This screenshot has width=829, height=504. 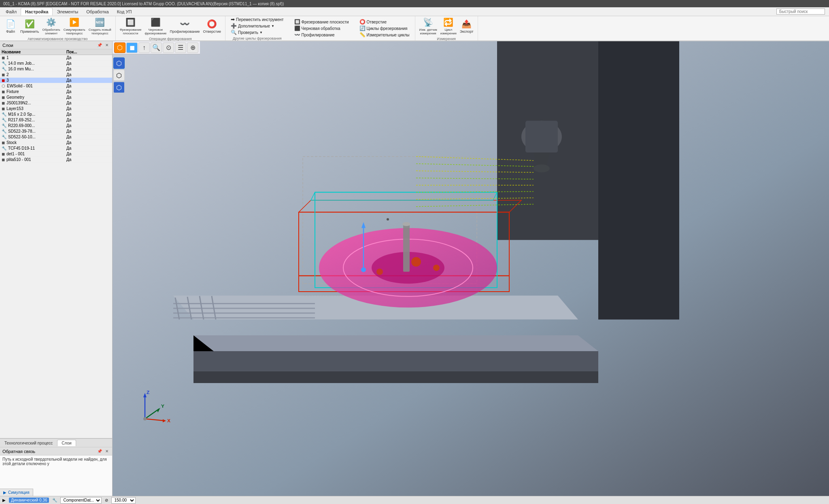 I want to click on ribbon-btn-profile: 〰️ Профилирование, so click(x=185, y=26).